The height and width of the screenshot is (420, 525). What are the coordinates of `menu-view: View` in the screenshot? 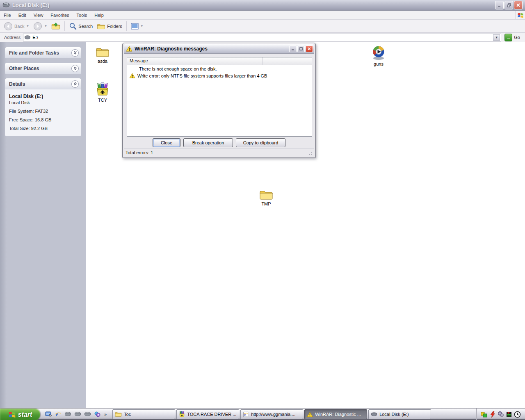 It's located at (39, 15).